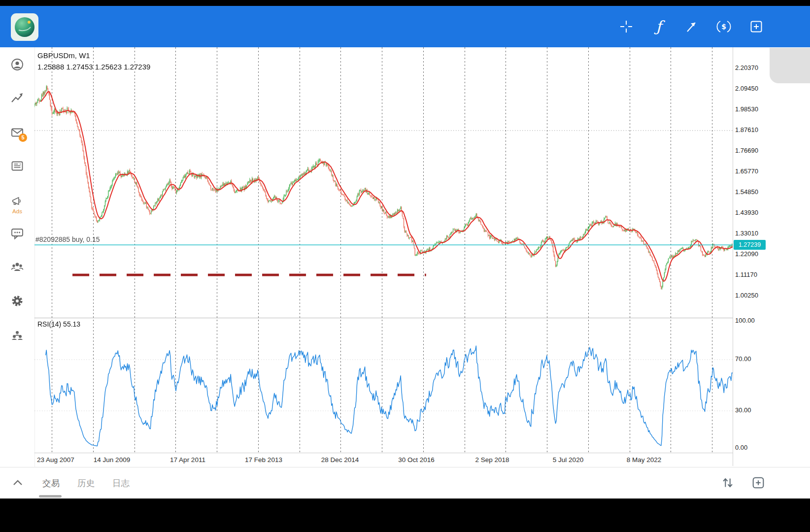 Image resolution: width=810 pixels, height=532 pixels. What do you see at coordinates (25, 27) in the screenshot?
I see `app-logo` at bounding box center [25, 27].